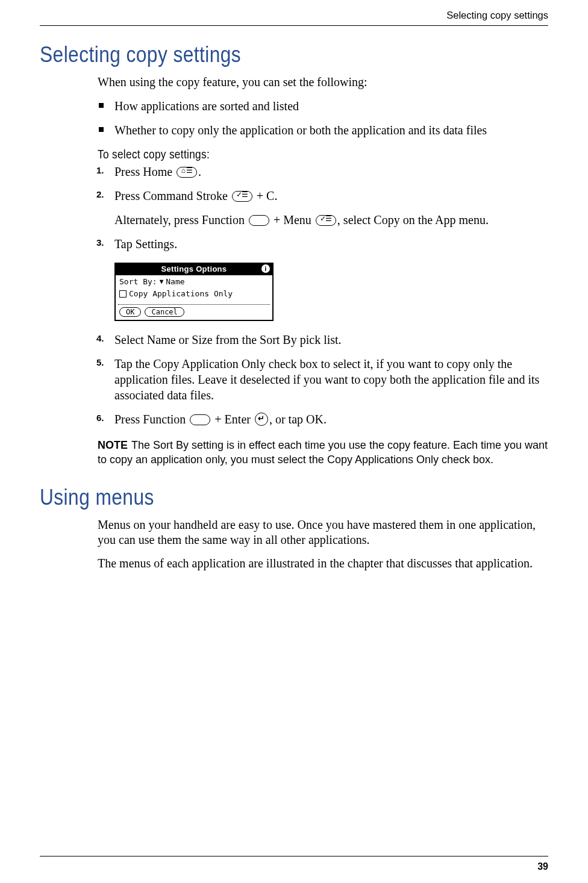 The height and width of the screenshot is (883, 588). Describe the element at coordinates (145, 172) in the screenshot. I see `step-text: Press Home` at that location.